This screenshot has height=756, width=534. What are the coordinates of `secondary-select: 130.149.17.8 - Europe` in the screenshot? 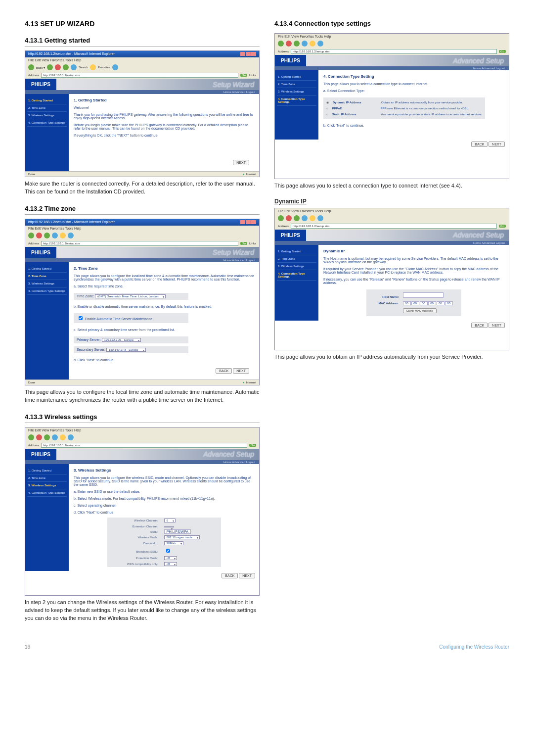 It's located at (126, 350).